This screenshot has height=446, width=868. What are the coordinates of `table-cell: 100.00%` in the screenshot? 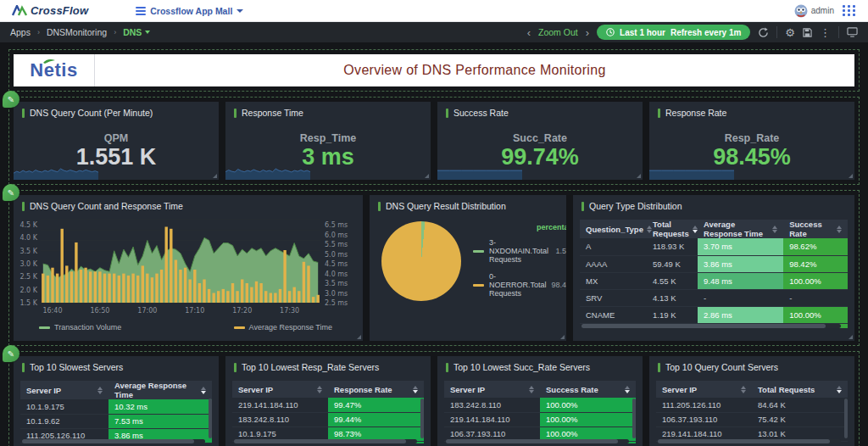 It's located at (815, 315).